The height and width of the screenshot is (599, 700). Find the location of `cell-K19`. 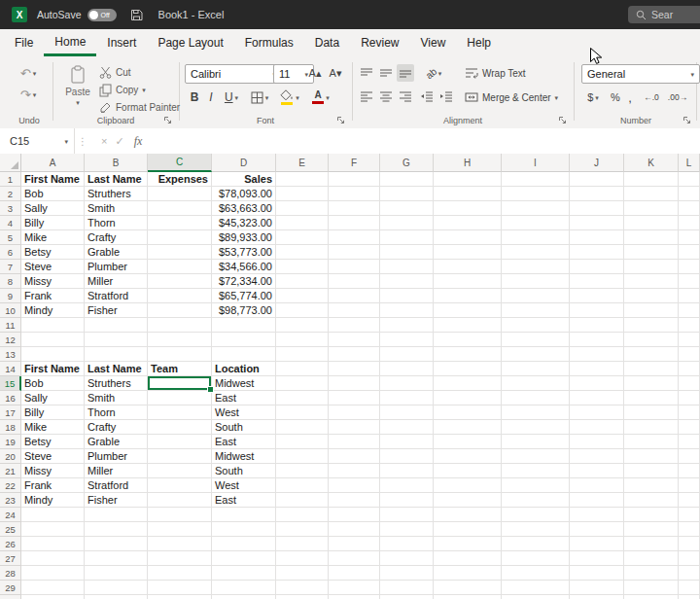

cell-K19 is located at coordinates (651, 441).